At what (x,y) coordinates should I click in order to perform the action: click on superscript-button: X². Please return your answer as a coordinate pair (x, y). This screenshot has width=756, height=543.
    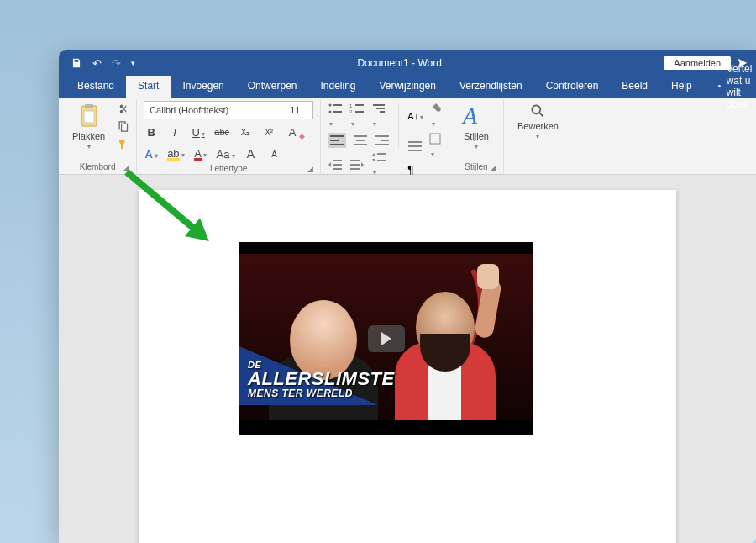
    Looking at the image, I should click on (269, 133).